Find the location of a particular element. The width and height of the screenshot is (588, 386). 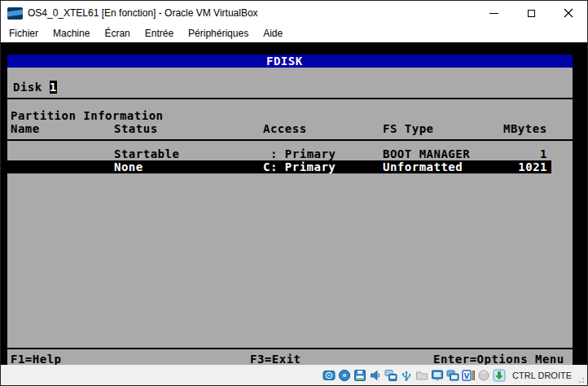

host-key-icon is located at coordinates (499, 375).